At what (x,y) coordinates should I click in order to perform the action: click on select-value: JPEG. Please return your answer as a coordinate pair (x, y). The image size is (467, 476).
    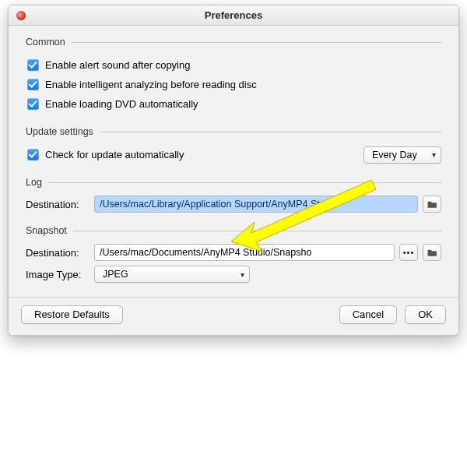
    Looking at the image, I should click on (115, 274).